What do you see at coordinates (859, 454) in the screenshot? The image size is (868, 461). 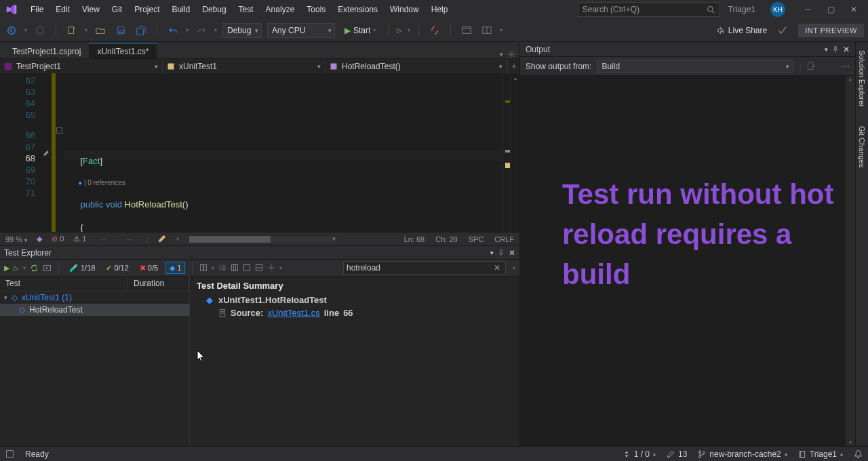 I see `notifications-icon` at bounding box center [859, 454].